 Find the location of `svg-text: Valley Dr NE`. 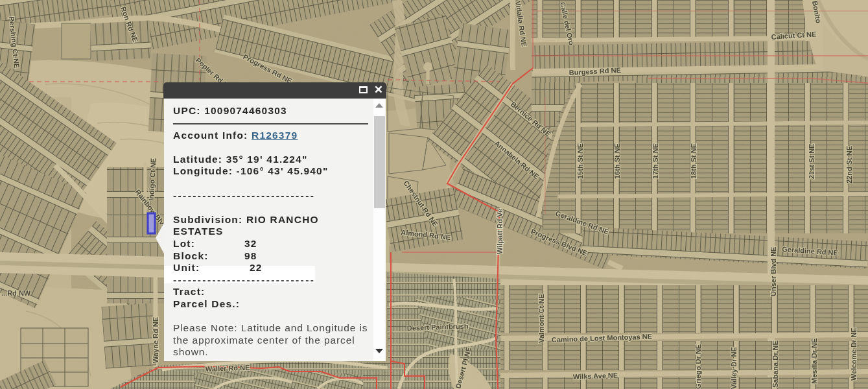

svg-text: Valley Dr NE is located at coordinates (734, 368).